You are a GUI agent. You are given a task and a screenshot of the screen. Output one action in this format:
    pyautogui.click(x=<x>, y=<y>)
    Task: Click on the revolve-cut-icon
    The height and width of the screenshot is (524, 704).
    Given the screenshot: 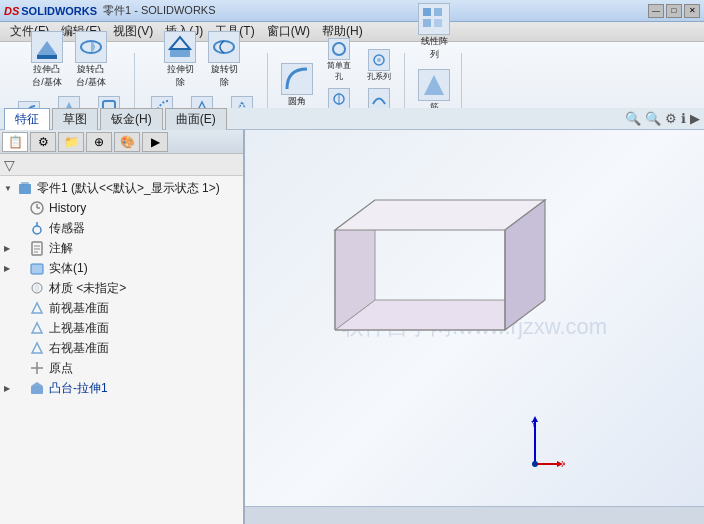 What is the action you would take?
    pyautogui.click(x=224, y=47)
    